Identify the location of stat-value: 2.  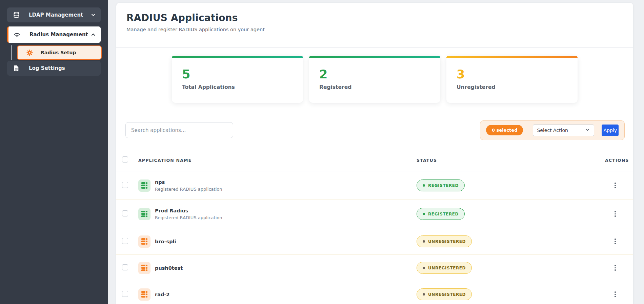
(380, 75).